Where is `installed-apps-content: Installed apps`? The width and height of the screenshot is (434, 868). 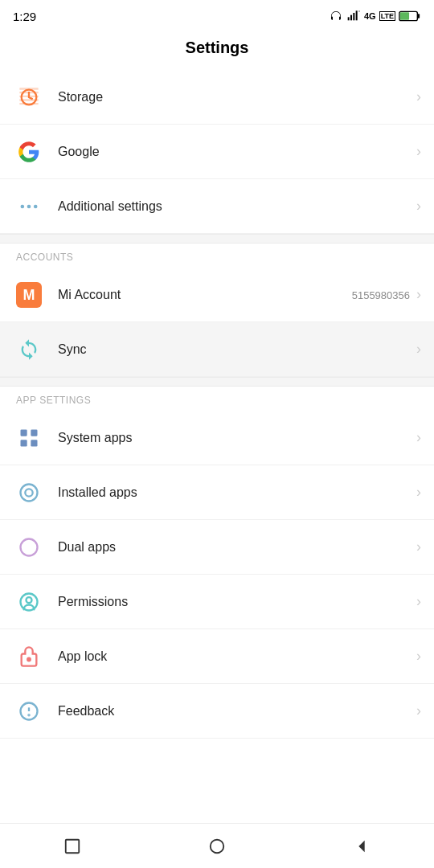
installed-apps-content: Installed apps is located at coordinates (237, 493).